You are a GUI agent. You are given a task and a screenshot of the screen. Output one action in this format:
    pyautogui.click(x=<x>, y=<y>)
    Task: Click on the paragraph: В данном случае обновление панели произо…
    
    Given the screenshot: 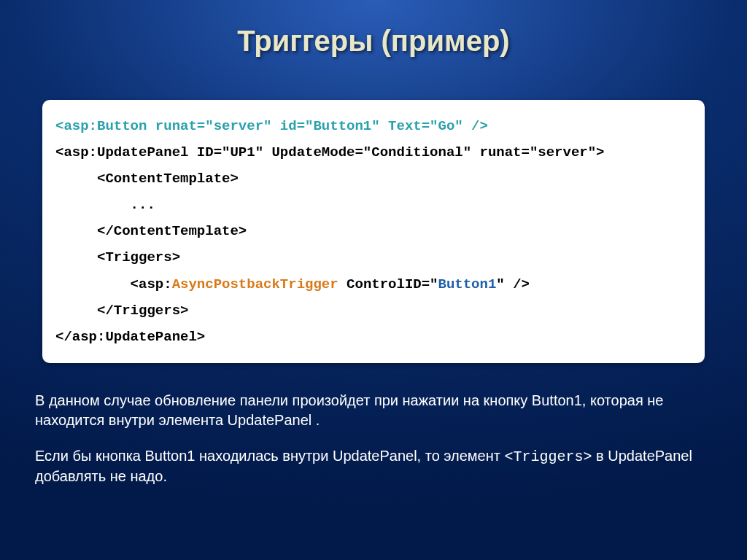 What is the action you would take?
    pyautogui.click(x=374, y=411)
    